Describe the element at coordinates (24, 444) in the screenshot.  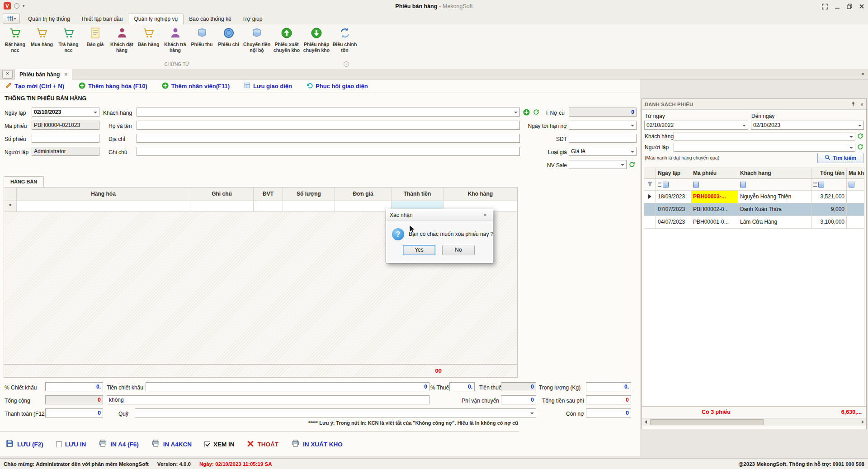
I see `save-button: LƯU (F2)` at that location.